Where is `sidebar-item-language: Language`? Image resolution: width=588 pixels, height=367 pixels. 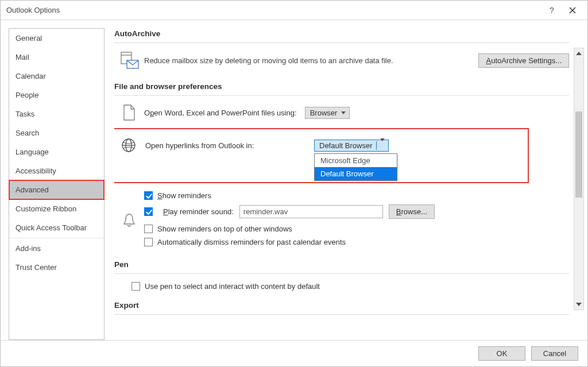
sidebar-item-language: Language is located at coordinates (56, 152).